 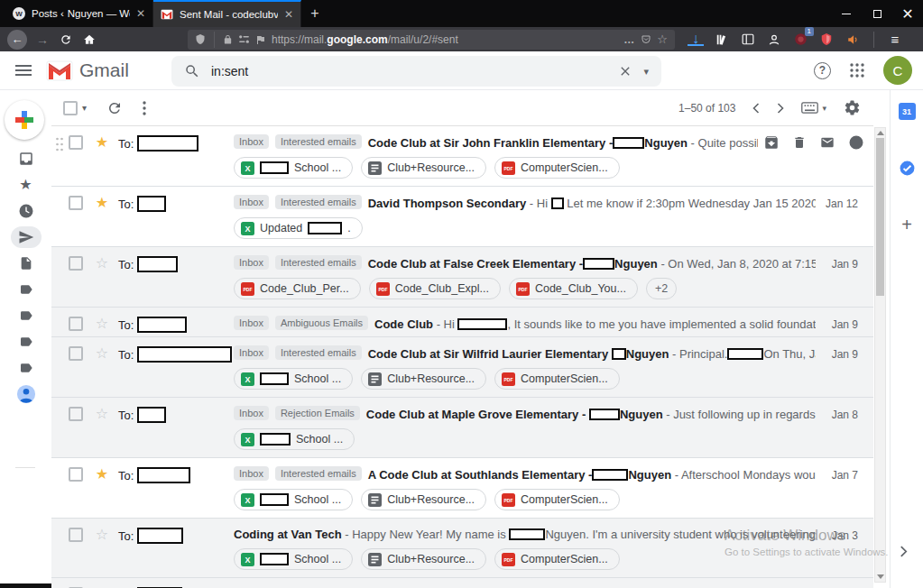 What do you see at coordinates (780, 108) in the screenshot?
I see `older-page-button` at bounding box center [780, 108].